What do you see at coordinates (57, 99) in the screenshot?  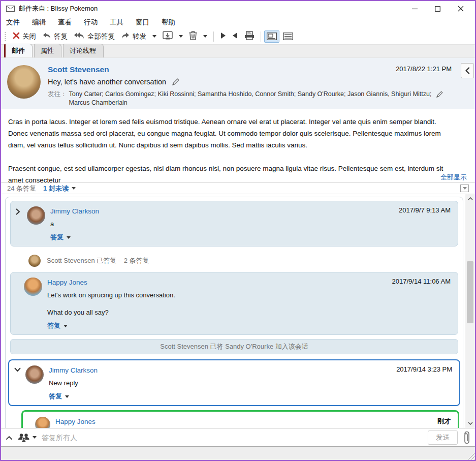 I see `to-label: 发往：` at bounding box center [57, 99].